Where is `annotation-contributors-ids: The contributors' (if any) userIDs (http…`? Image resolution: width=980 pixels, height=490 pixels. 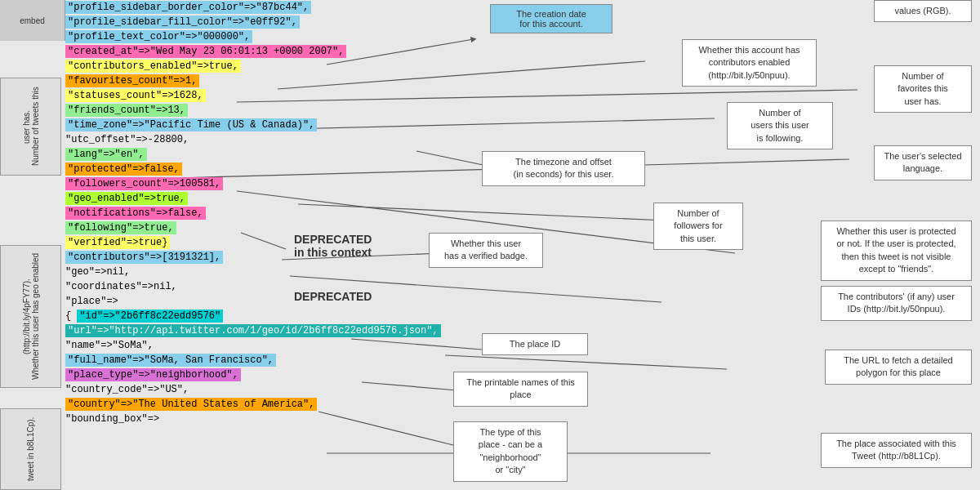
annotation-contributors-ids: The contributors' (if any) userIDs (http… is located at coordinates (897, 304).